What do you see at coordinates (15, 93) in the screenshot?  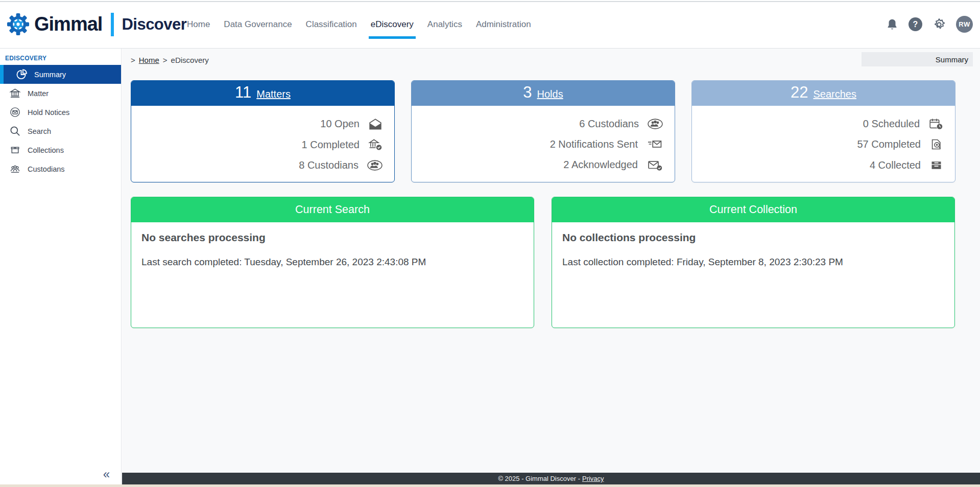 I see `bank-icon` at bounding box center [15, 93].